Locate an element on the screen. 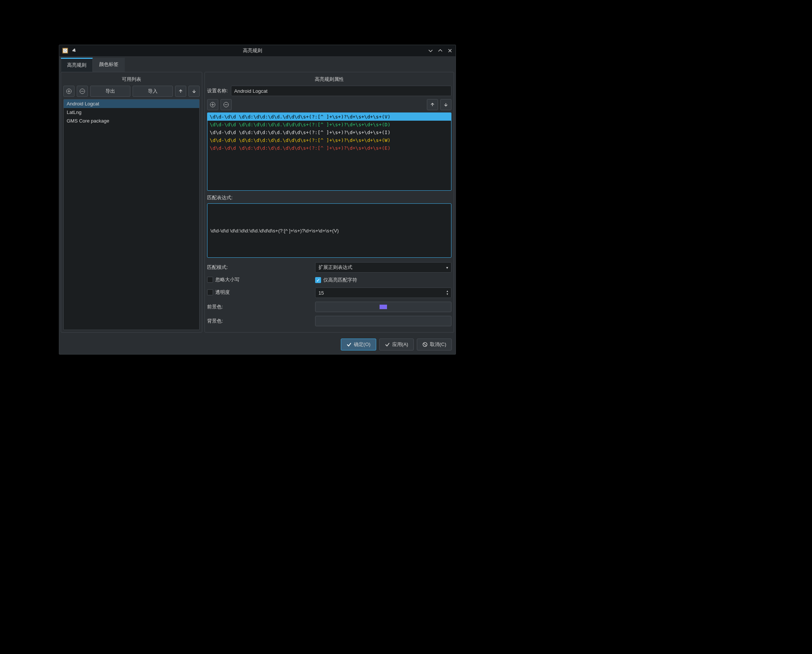 This screenshot has height=654, width=812. pattern-listbox: \d\d-\d\d \d\d:\d\d:\d\d.\d\d\d\s+(?:[^ … is located at coordinates (329, 151).